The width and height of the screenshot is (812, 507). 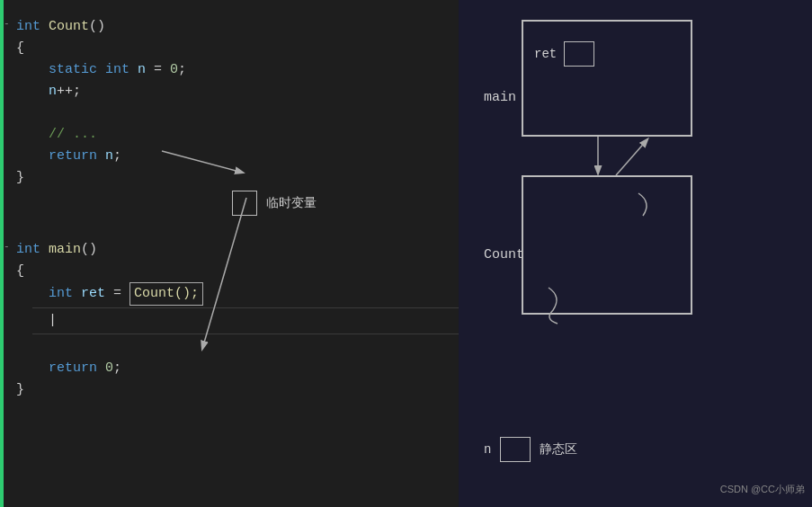 What do you see at coordinates (110, 156) in the screenshot?
I see `var-n-ret: n` at bounding box center [110, 156].